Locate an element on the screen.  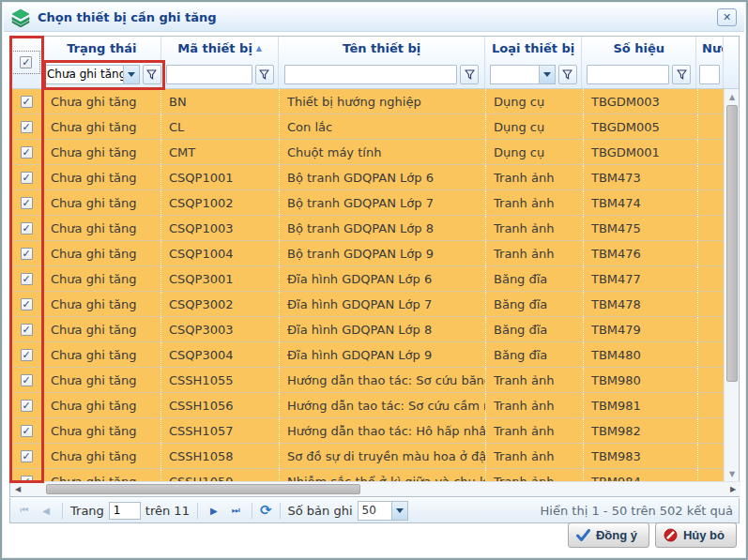
serial-filter-funnel-button is located at coordinates (681, 75).